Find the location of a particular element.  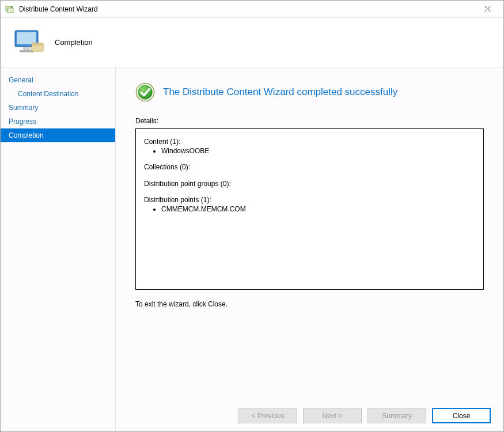

window-title: Distribute Content Wizard is located at coordinates (248, 9).